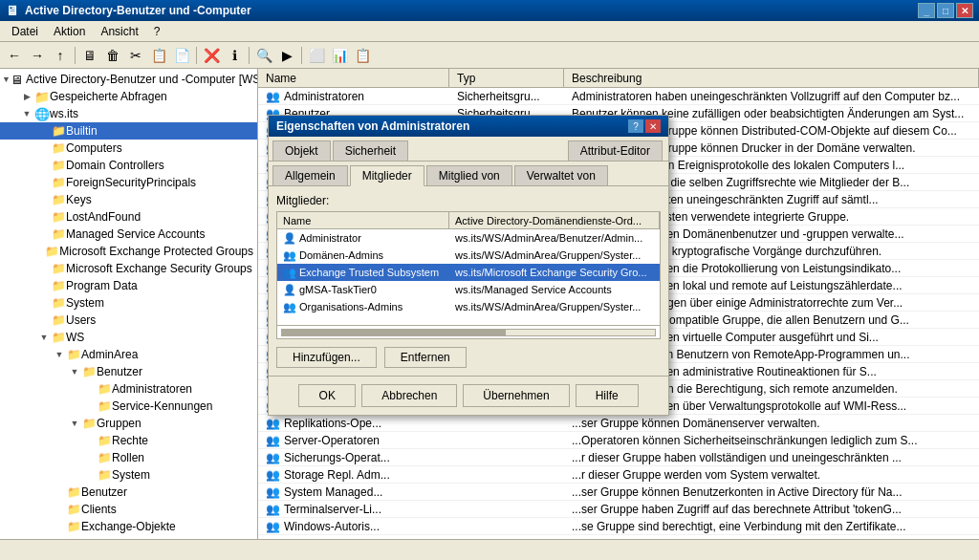  I want to click on tree-item-keys: 📁 Keys, so click(128, 200).